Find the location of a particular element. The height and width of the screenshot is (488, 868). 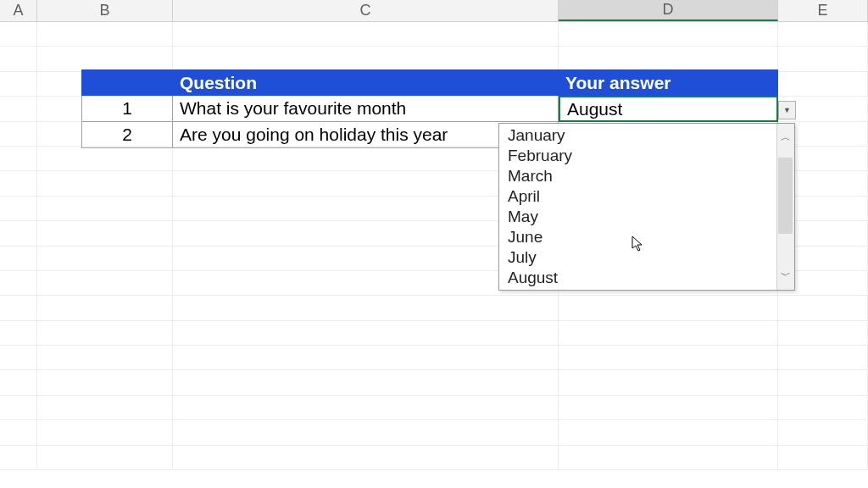

dropdown-item: March is located at coordinates (637, 176).